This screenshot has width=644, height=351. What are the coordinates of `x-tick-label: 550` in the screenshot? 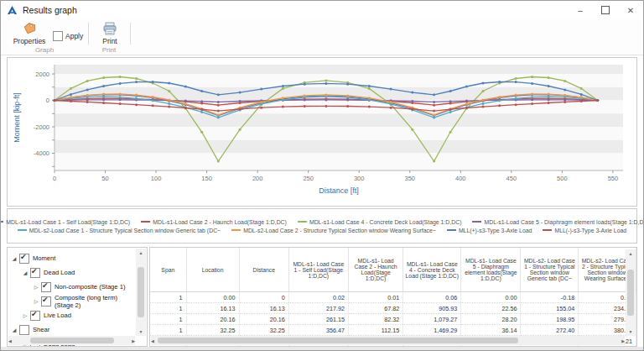 It's located at (614, 178).